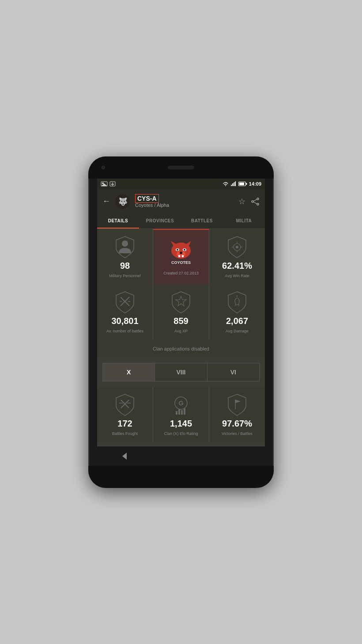 This screenshot has width=362, height=644. What do you see at coordinates (237, 434) in the screenshot?
I see `victories-label: Victories / Battles` at bounding box center [237, 434].